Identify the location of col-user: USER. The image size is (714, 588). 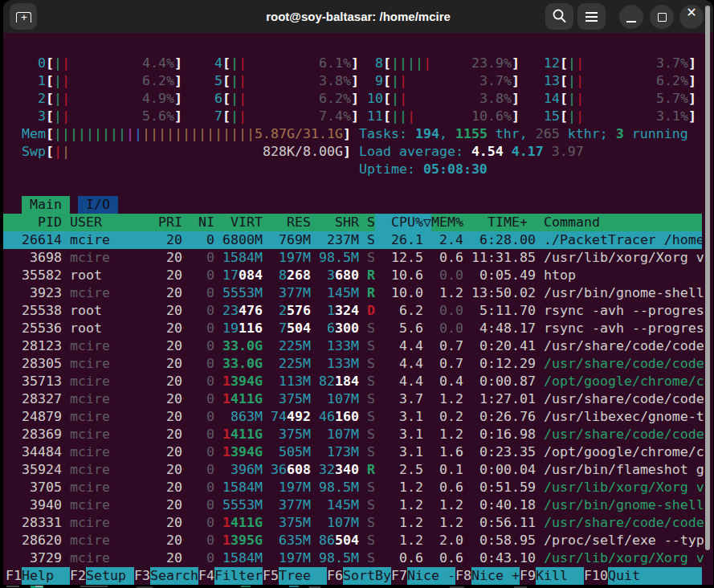
(106, 223).